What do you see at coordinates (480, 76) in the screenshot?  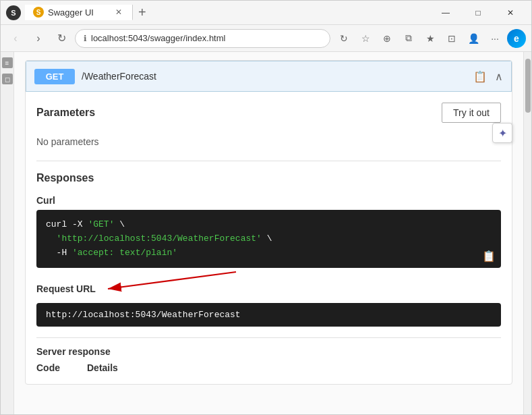 I see `clipboard-icon: 📋` at bounding box center [480, 76].